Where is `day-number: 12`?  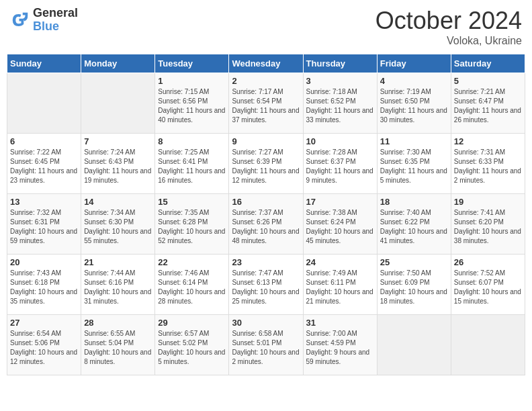 day-number: 12 is located at coordinates (488, 141).